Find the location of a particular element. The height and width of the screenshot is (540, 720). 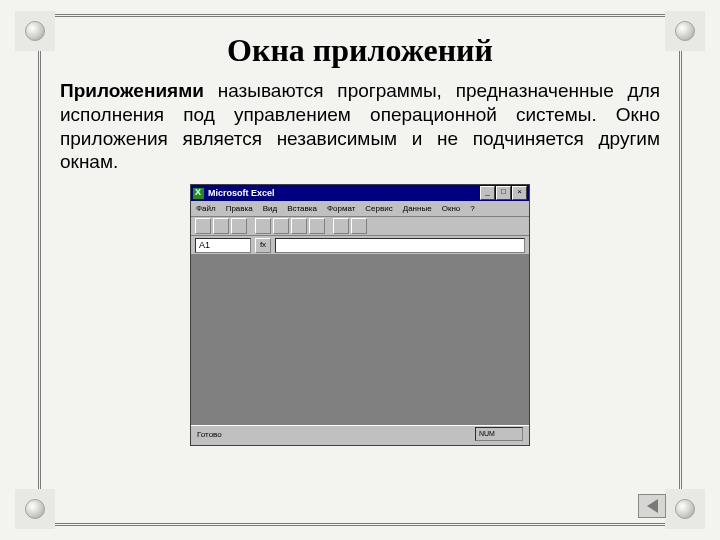

maximize-button: □ is located at coordinates (504, 193).